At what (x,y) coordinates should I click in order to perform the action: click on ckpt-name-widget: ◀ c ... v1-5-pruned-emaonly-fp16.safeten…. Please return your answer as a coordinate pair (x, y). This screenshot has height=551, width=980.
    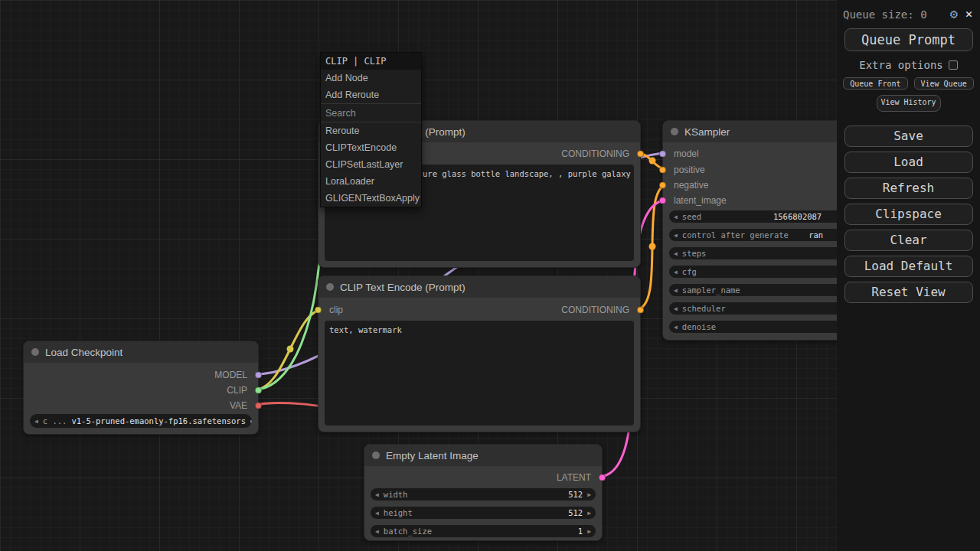
    Looking at the image, I should click on (141, 421).